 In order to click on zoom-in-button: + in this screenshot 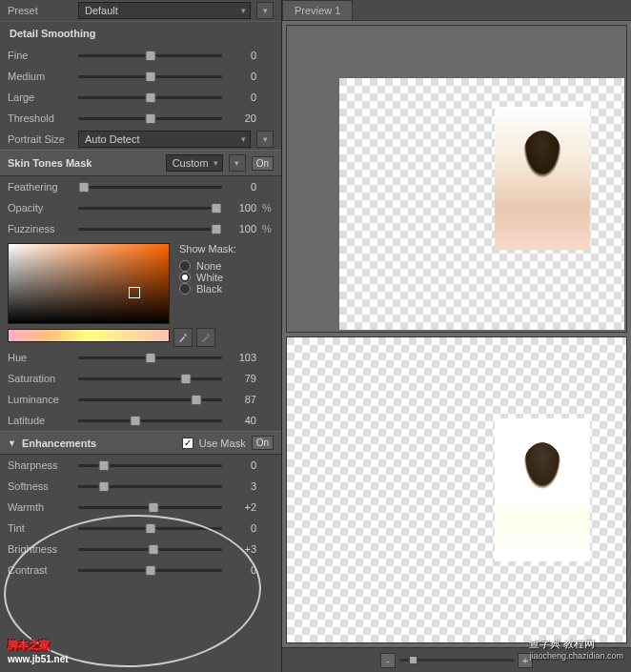, I will do `click(525, 661)`.